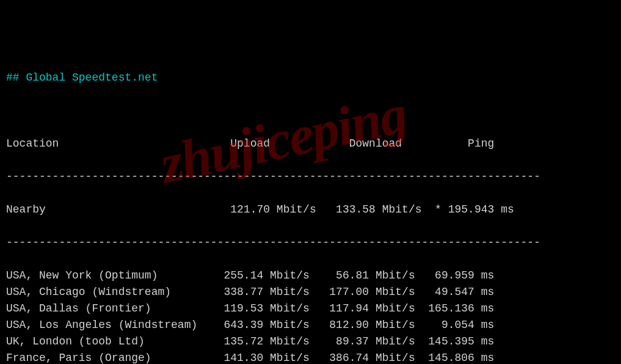 Image resolution: width=621 pixels, height=364 pixels. Describe the element at coordinates (310, 111) in the screenshot. I see `blank-line` at that location.